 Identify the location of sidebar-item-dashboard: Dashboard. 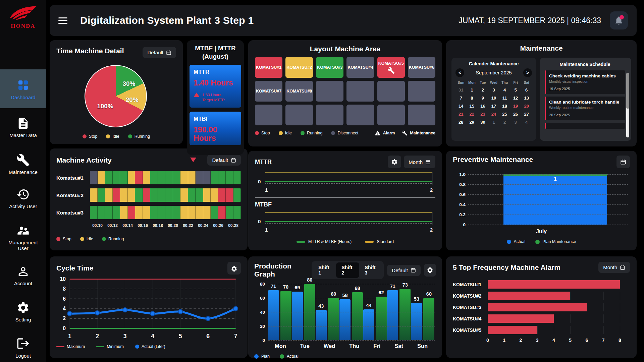
(23, 89).